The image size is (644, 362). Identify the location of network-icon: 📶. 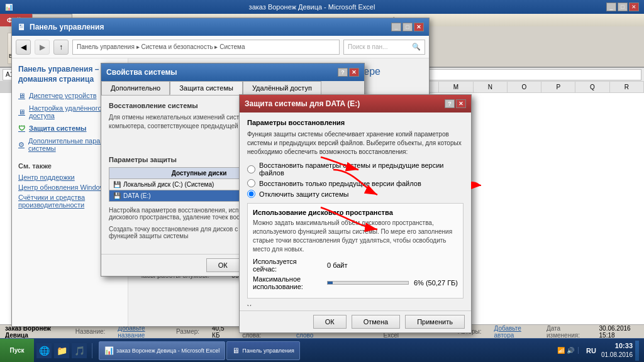
(561, 351).